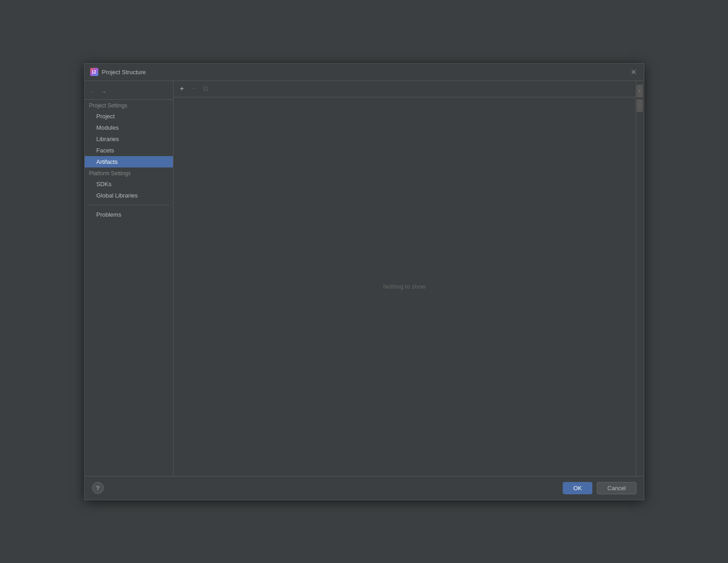 This screenshot has width=728, height=563. I want to click on help-button: ?, so click(98, 488).